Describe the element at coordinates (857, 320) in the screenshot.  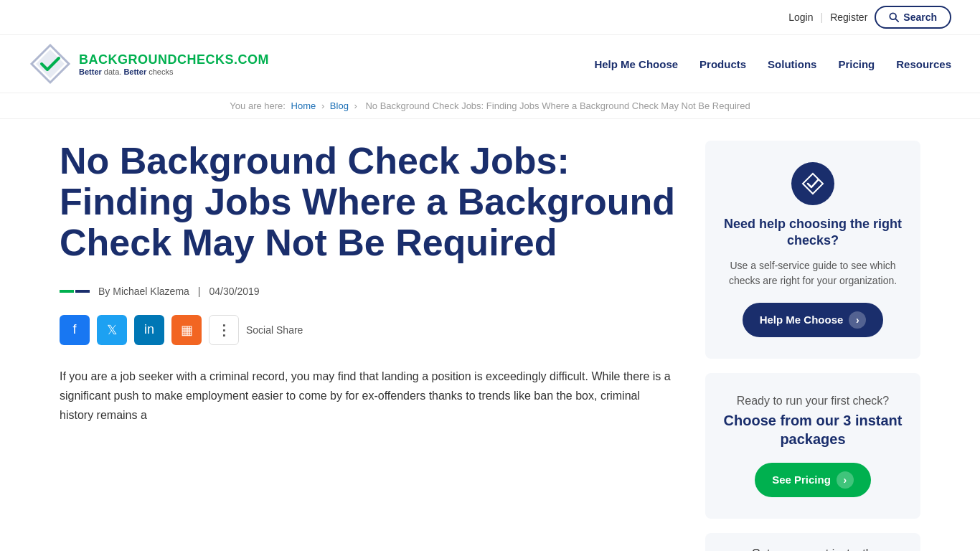
I see `arrow-icon: ›` at that location.